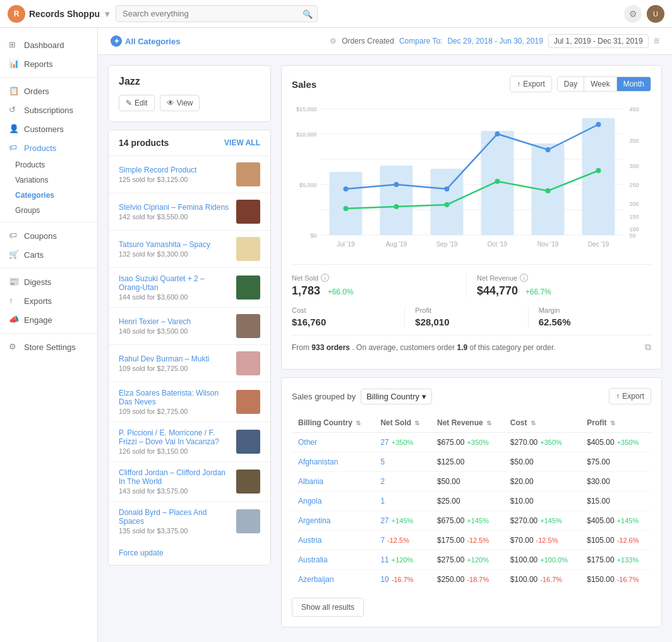 The height and width of the screenshot is (642, 672). Describe the element at coordinates (467, 463) in the screenshot. I see `td-net-revenue: $125.00` at that location.